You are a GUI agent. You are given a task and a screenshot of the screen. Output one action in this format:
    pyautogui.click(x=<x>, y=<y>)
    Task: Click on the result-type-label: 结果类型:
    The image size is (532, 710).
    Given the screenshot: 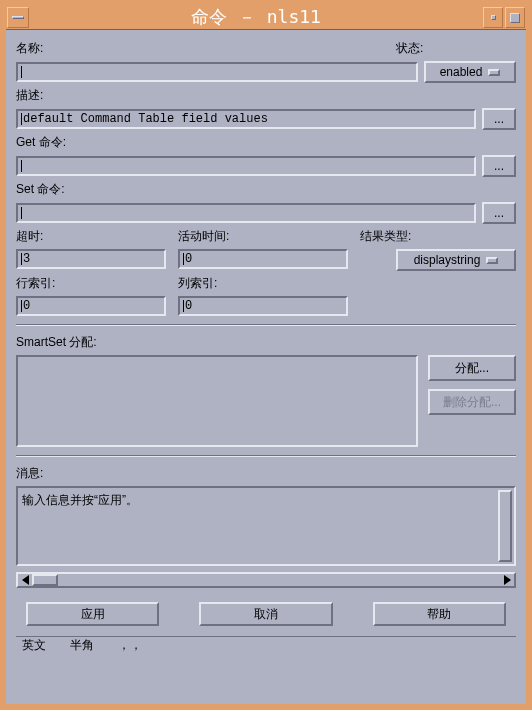 What is the action you would take?
    pyautogui.click(x=438, y=236)
    